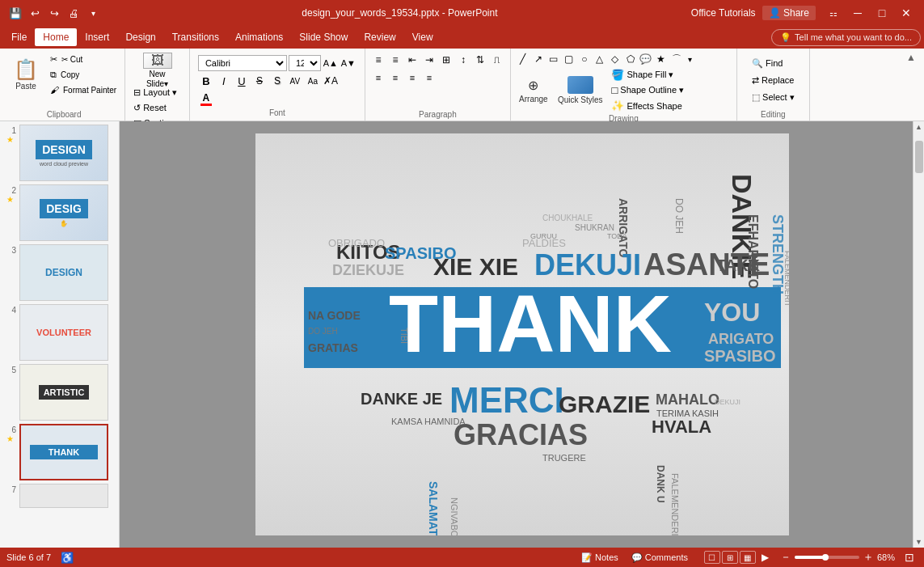 This screenshot has height=567, width=924. What do you see at coordinates (380, 37) in the screenshot?
I see `menu-review: Review` at bounding box center [380, 37].